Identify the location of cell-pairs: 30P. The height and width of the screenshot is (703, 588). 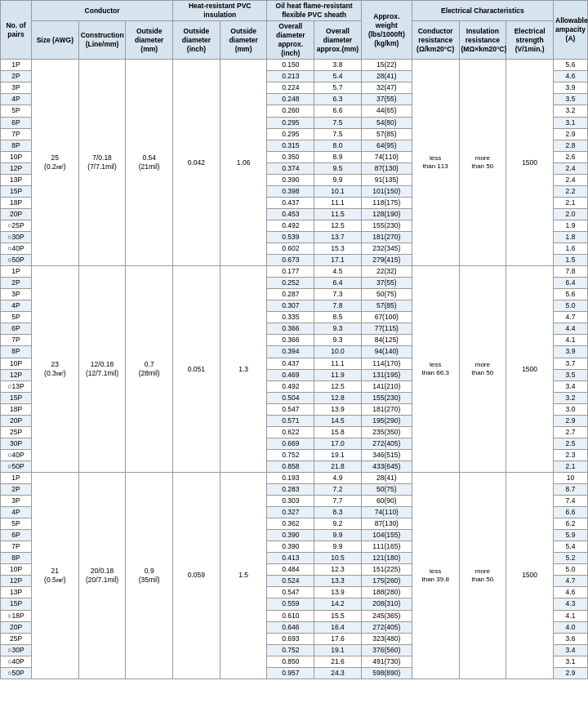
(16, 443).